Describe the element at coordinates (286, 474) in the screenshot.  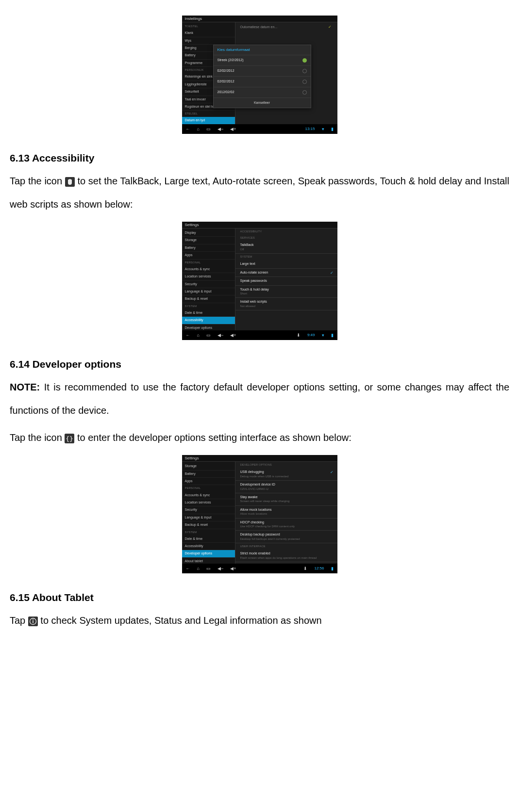
I see `setting-row: USB debugging✓Debug mode when USB is con…` at that location.